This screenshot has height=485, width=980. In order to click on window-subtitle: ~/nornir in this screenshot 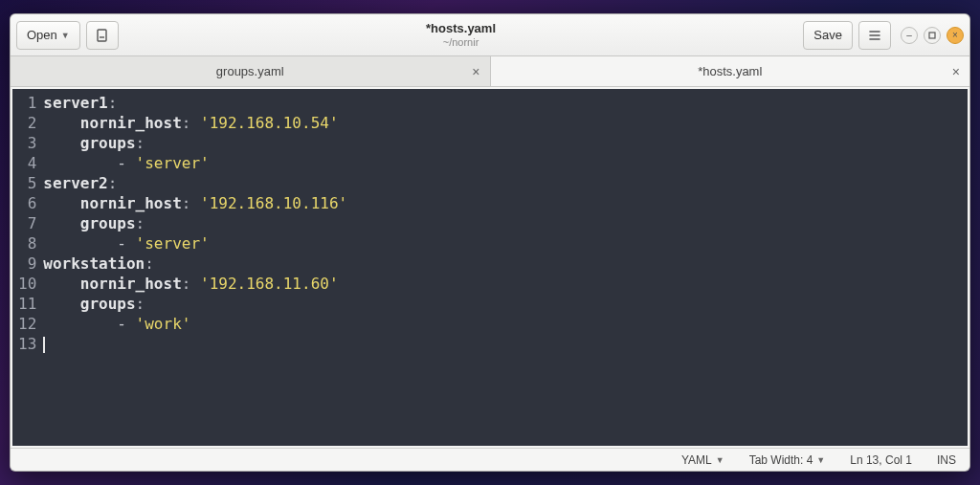, I will do `click(461, 42)`.